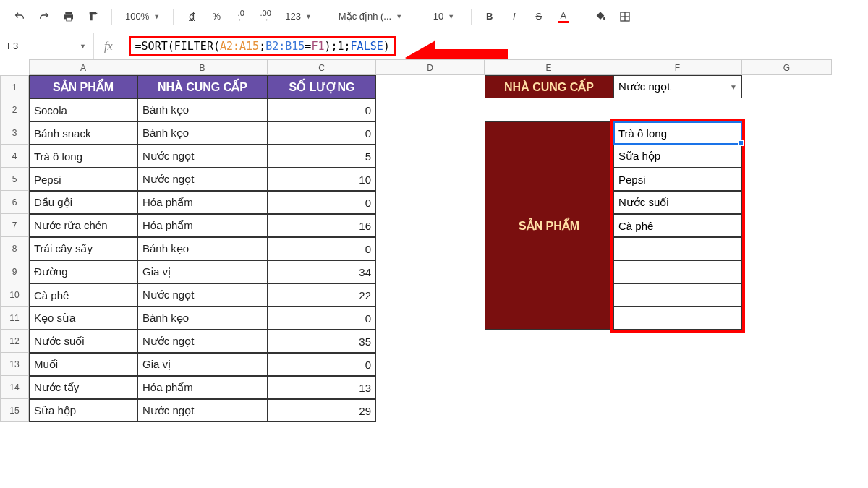 Image resolution: width=868 pixels, height=488 pixels. What do you see at coordinates (490, 17) in the screenshot?
I see `bold-button: B` at bounding box center [490, 17].